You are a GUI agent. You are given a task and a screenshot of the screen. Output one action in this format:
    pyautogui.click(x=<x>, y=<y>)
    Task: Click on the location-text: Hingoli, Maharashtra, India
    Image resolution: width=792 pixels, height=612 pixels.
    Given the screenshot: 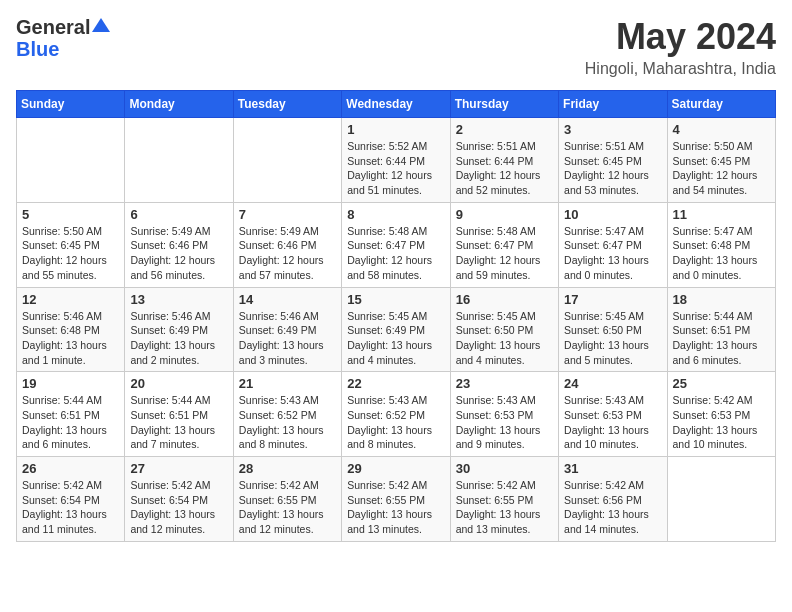 What is the action you would take?
    pyautogui.click(x=680, y=69)
    